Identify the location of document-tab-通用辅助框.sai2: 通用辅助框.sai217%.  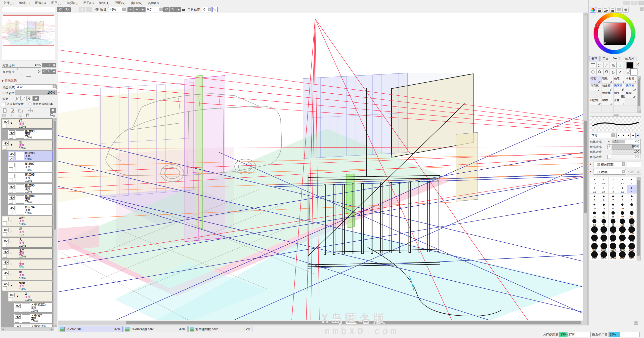
(220, 329).